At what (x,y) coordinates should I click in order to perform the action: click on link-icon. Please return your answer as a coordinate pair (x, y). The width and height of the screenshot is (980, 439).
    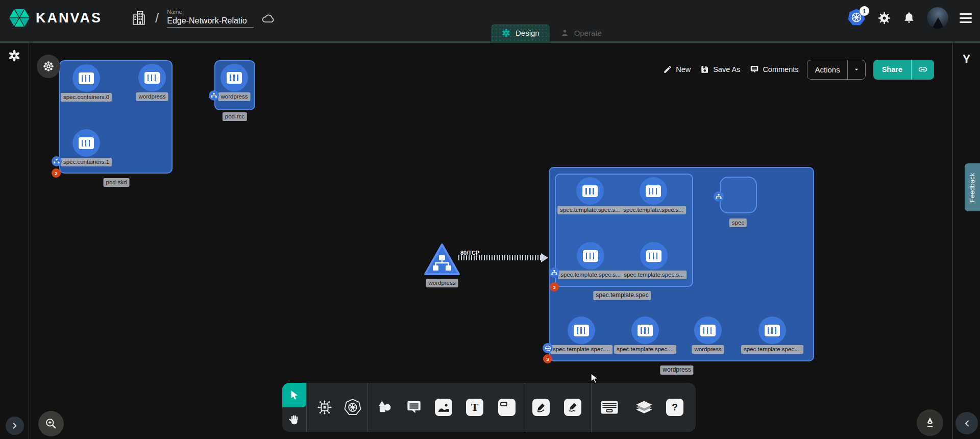
    Looking at the image, I should click on (923, 69).